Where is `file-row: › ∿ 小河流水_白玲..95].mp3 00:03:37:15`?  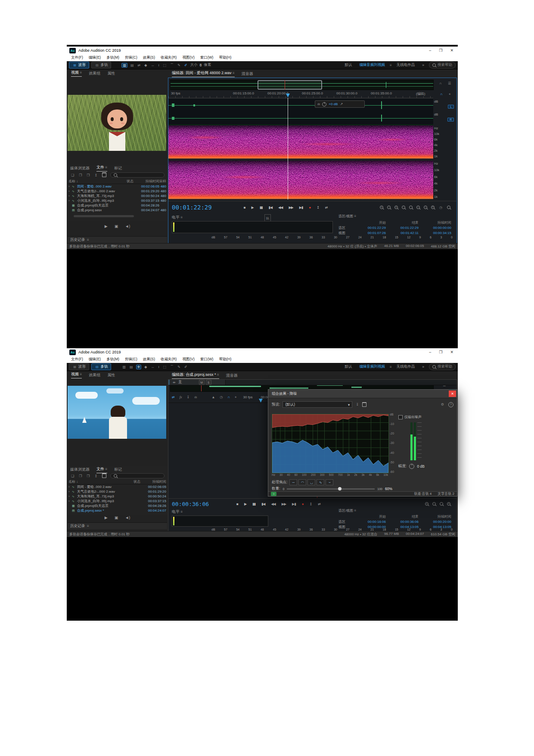 file-row: › ∿ 小河流水_白玲..95].mp3 00:03:37:15 is located at coordinates (117, 501).